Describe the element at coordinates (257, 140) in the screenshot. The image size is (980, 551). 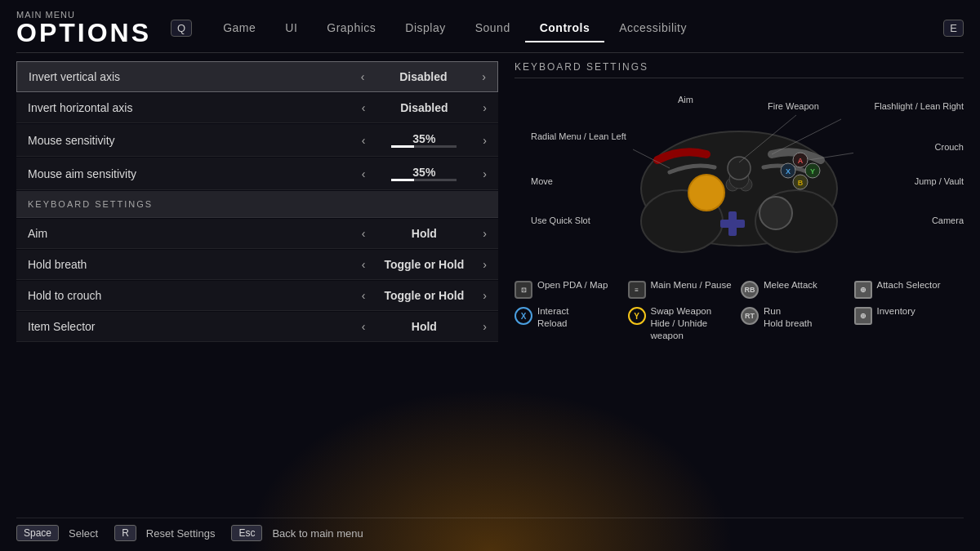
I see `setting-row-mouse-sensitivity: Mouse sensitivity ‹ 35% ›` at that location.